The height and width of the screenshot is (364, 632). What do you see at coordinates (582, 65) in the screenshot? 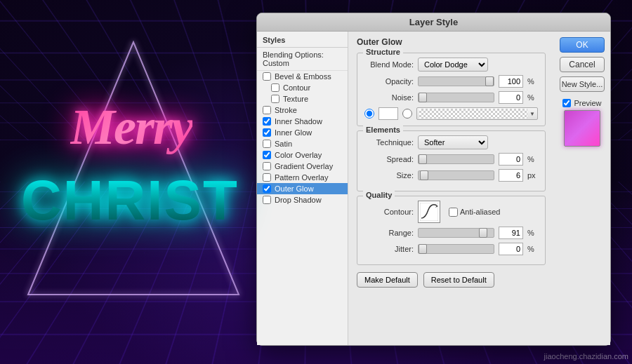
I see `cancel-button: Cancel` at bounding box center [582, 65].